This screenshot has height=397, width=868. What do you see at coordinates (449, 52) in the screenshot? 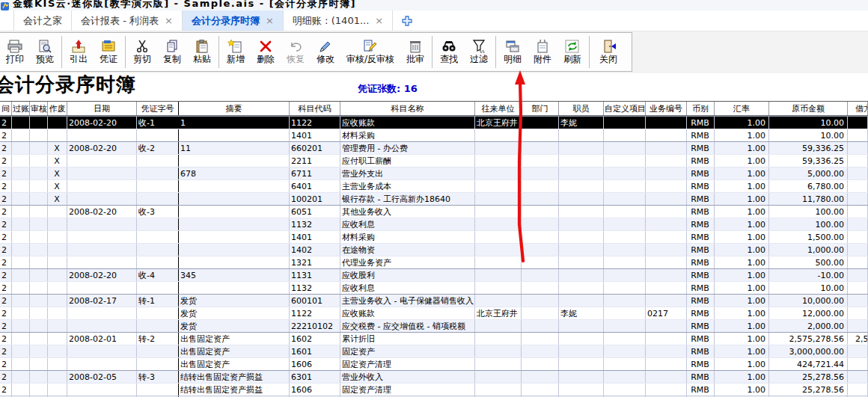
I see `find-button: 查找` at bounding box center [449, 52].